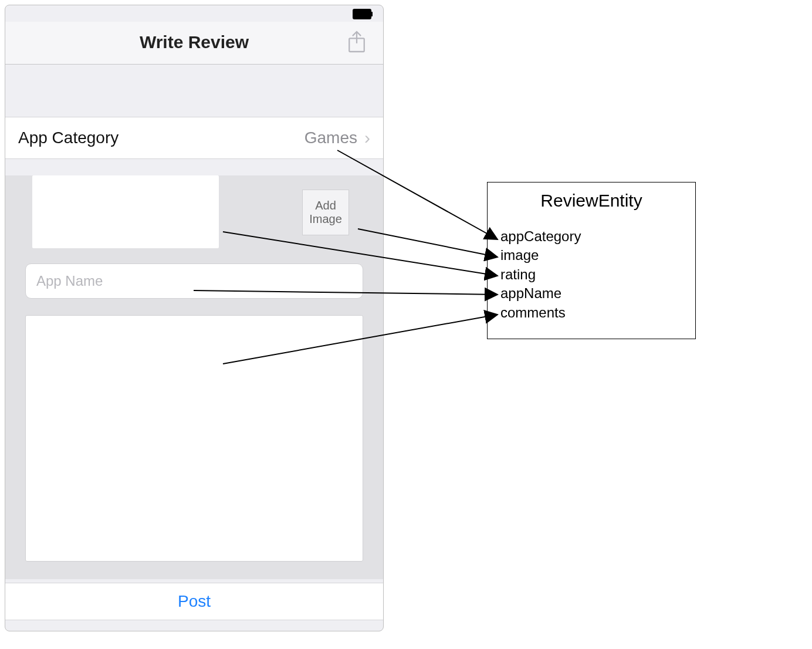 The width and height of the screenshot is (812, 649). Describe the element at coordinates (194, 601) in the screenshot. I see `post-label: Post` at that location.